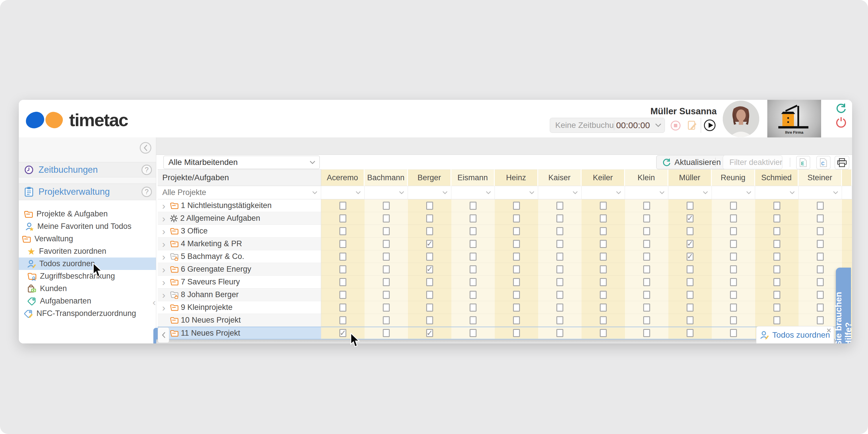 The image size is (868, 434). I want to click on splitter-collapse-icon: ‹, so click(154, 302).